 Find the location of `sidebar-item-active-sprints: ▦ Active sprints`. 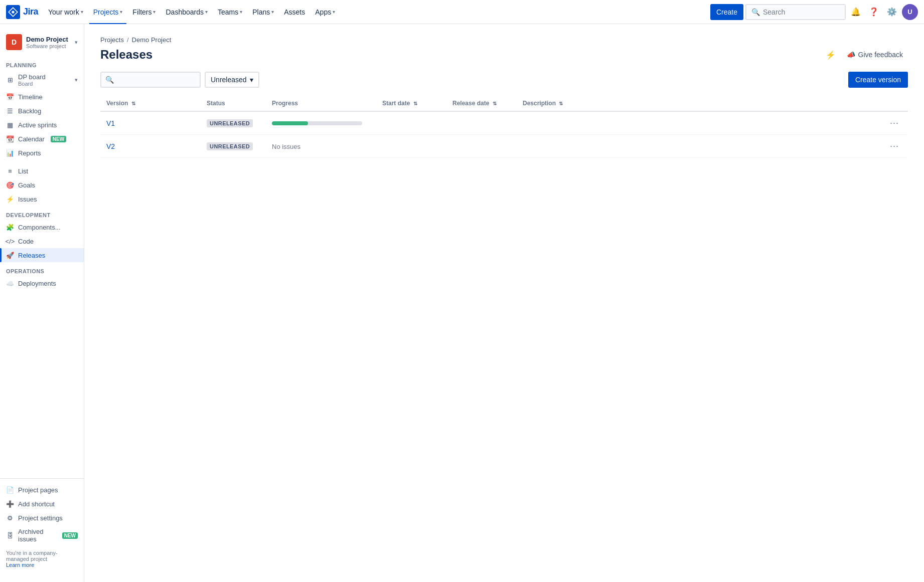

sidebar-item-active-sprints: ▦ Active sprints is located at coordinates (42, 125).